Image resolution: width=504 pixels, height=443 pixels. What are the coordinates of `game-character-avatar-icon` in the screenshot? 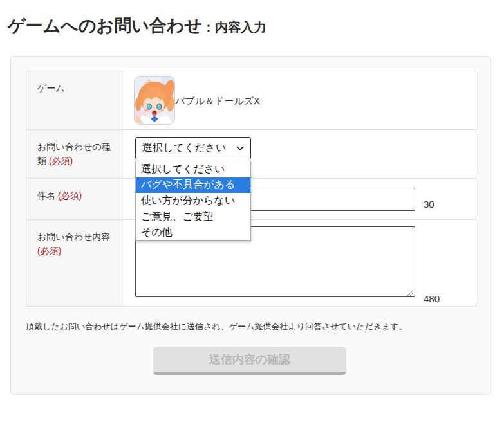 It's located at (154, 100).